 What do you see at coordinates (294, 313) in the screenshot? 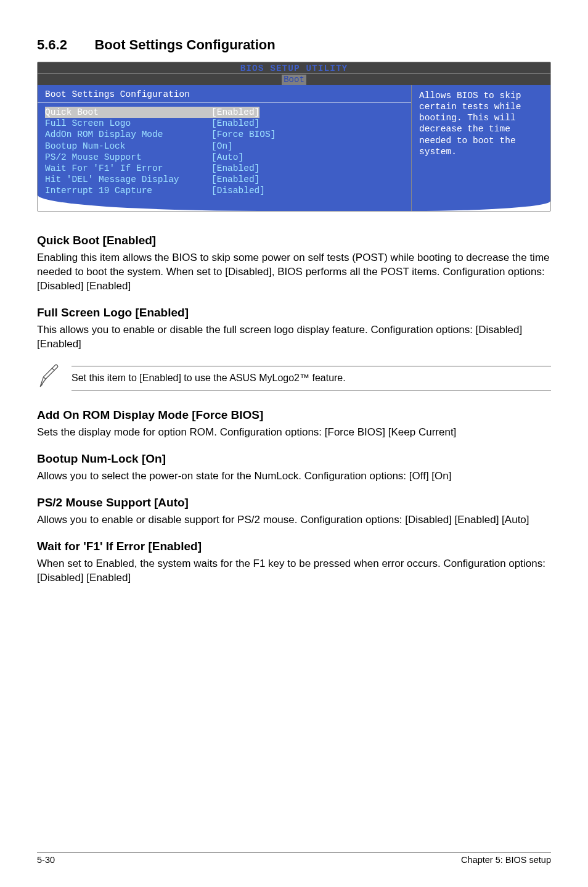
I see `heading-full-screen-logo: Full Screen Logo [Enabled]` at bounding box center [294, 313].